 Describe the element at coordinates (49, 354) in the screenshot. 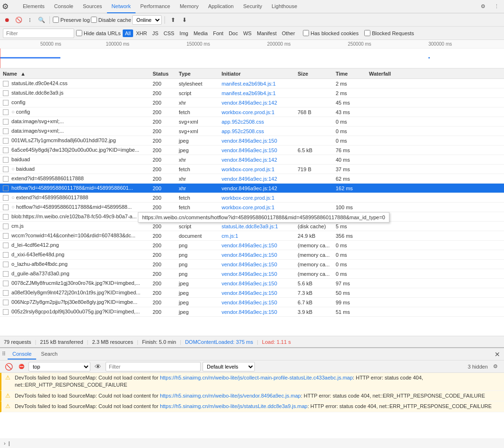

I see `bottom-tab-search: Search` at that location.